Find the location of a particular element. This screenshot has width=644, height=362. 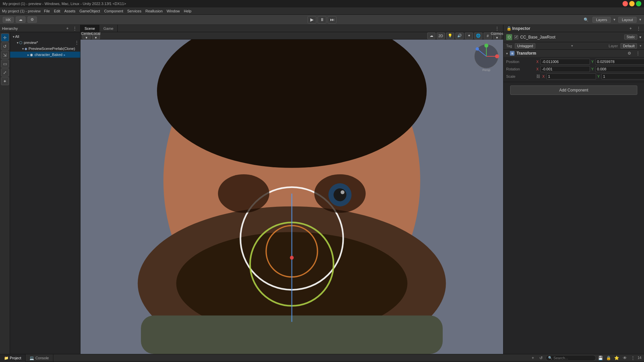

tab-scene: Scene is located at coordinates (90, 28).